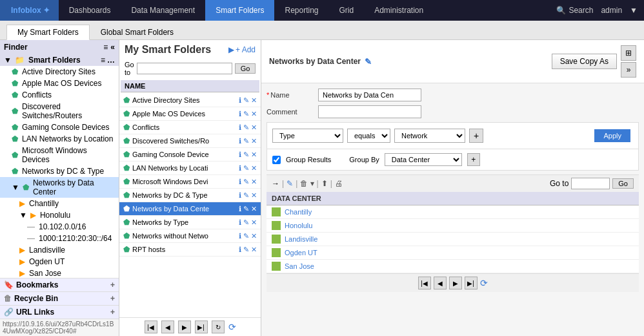  I want to click on next-page-btn: ▶, so click(185, 327).